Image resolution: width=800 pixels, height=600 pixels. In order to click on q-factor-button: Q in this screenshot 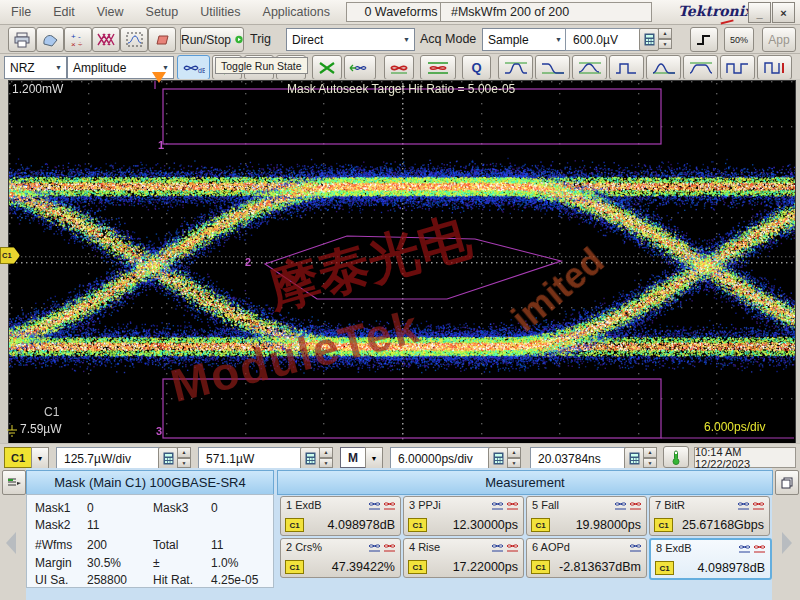, I will do `click(476, 68)`.